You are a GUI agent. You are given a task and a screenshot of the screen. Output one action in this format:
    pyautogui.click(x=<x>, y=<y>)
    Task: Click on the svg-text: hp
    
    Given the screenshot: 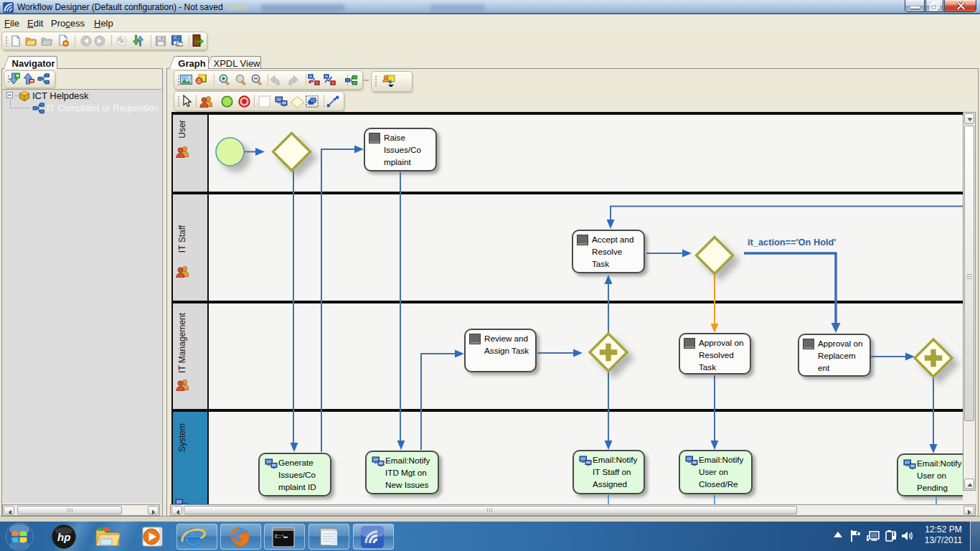 What is the action you would take?
    pyautogui.click(x=64, y=537)
    